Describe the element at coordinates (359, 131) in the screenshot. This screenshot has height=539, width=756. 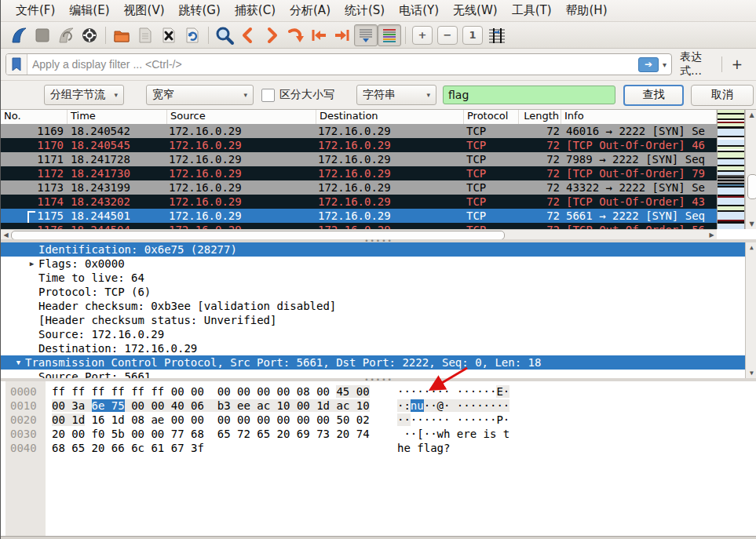
I see `packet-row: 116918.240542172.16.0.29172.16.0.29TCP72…` at that location.